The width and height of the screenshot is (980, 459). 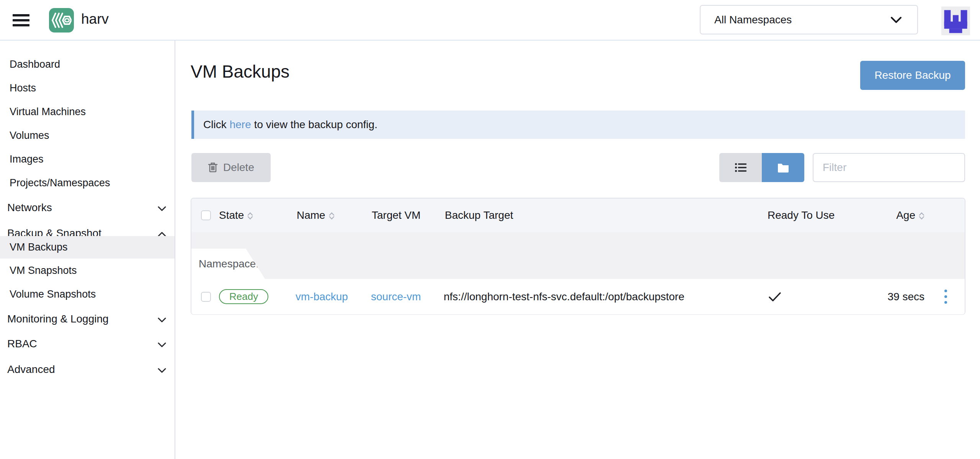 What do you see at coordinates (322, 297) in the screenshot?
I see `name-cell: vm-backup` at bounding box center [322, 297].